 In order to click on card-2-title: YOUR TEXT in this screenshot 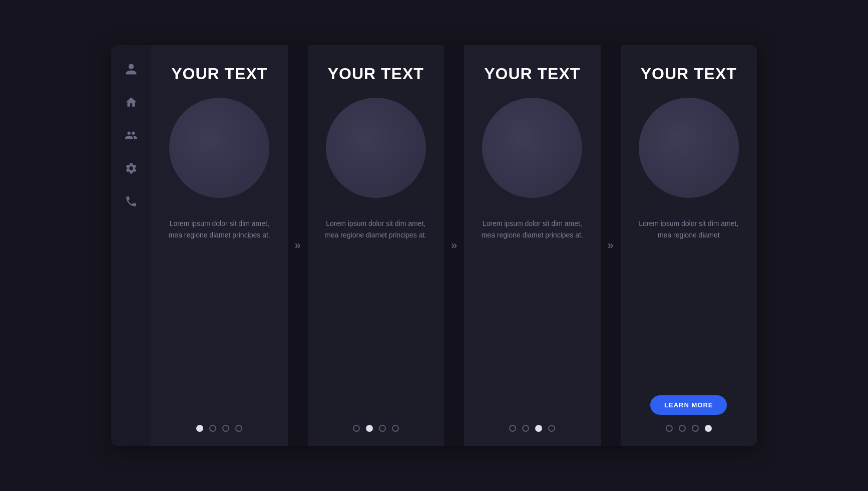, I will do `click(376, 74)`.